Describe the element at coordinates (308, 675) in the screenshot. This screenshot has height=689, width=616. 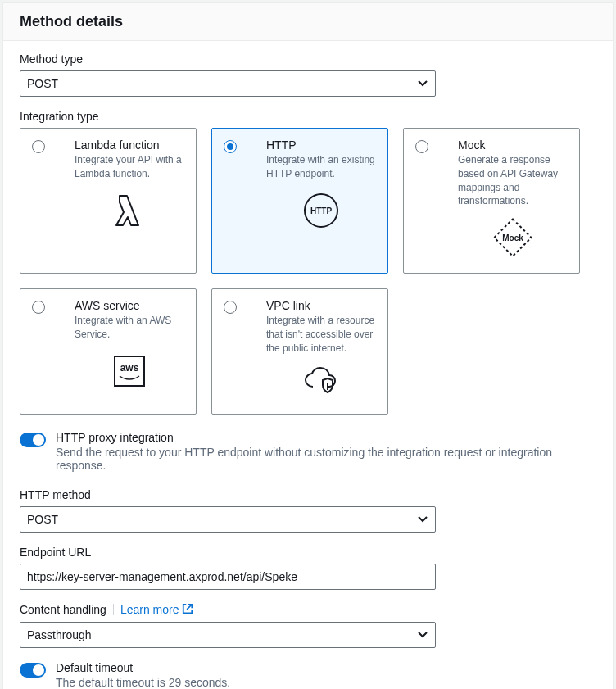
I see `default-timeout-toggle-row: Default timeout The default timeout is 2…` at that location.